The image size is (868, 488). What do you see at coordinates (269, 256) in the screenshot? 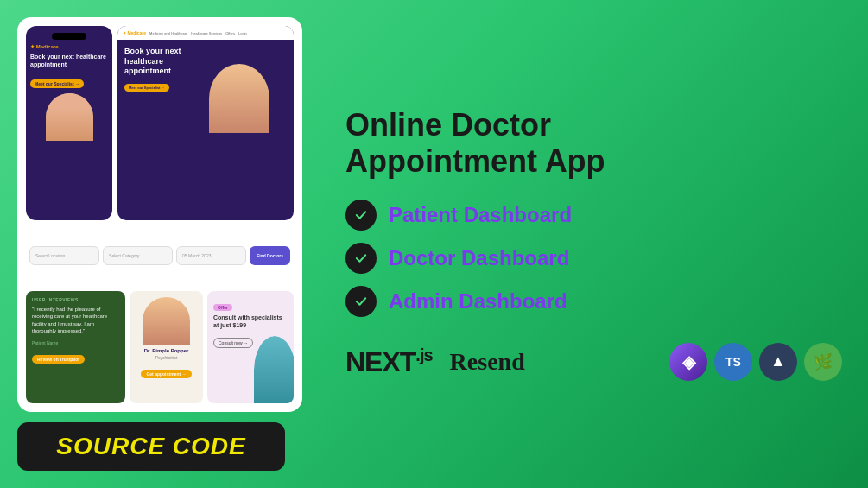
I see `find-doctors-button: Find Doctors` at bounding box center [269, 256].